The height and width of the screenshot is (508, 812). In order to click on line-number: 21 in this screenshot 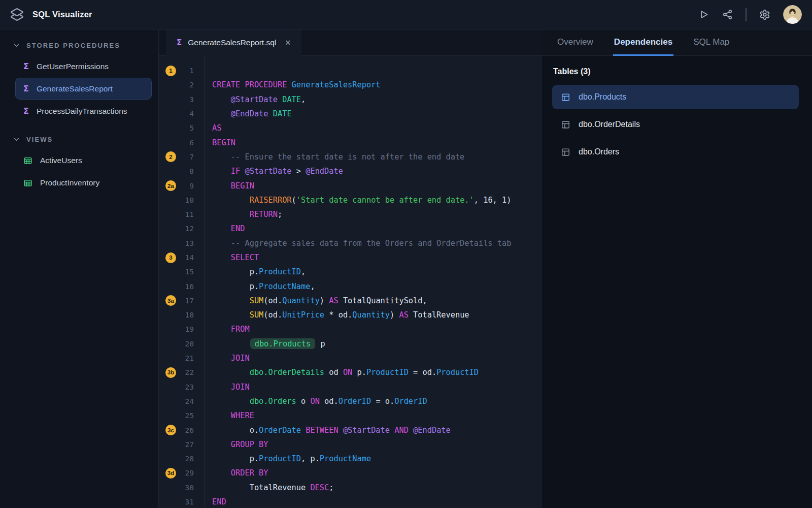, I will do `click(194, 358)`.